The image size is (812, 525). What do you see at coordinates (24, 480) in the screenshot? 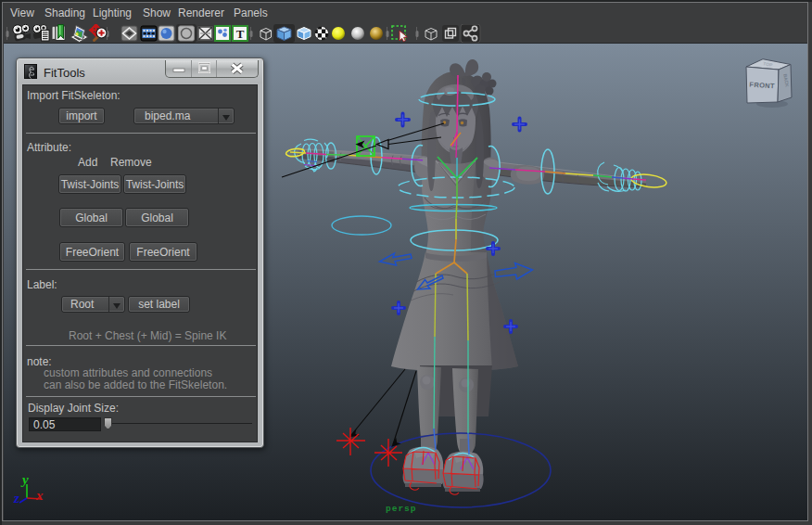
I see `svg-text: y` at bounding box center [24, 480].